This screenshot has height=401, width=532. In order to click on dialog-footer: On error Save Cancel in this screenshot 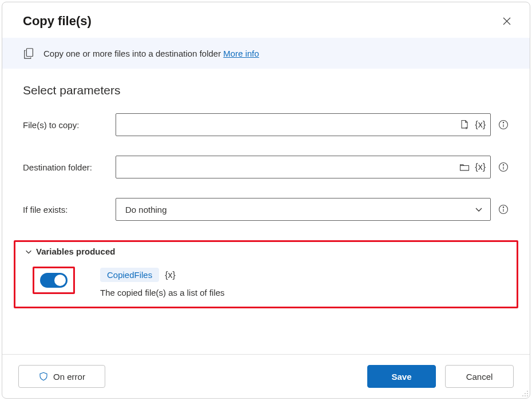, I will do `click(266, 376)`.